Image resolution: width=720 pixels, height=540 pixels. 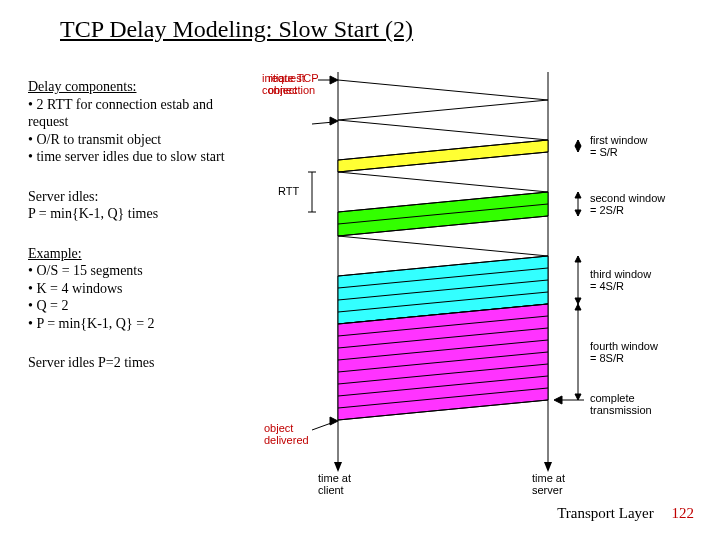 I want to click on bullet-1: • 2 RTT for connection estab and request, so click(x=133, y=114).